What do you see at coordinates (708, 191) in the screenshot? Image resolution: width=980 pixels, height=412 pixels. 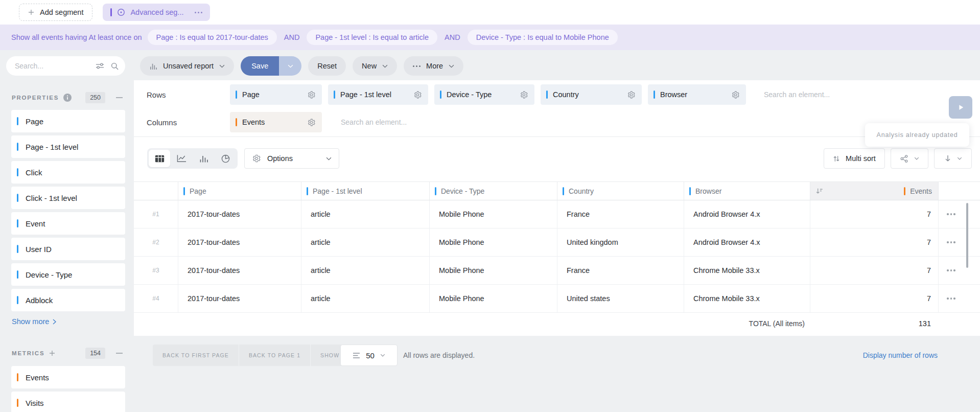 I see `column-header-label: Browser` at bounding box center [708, 191].